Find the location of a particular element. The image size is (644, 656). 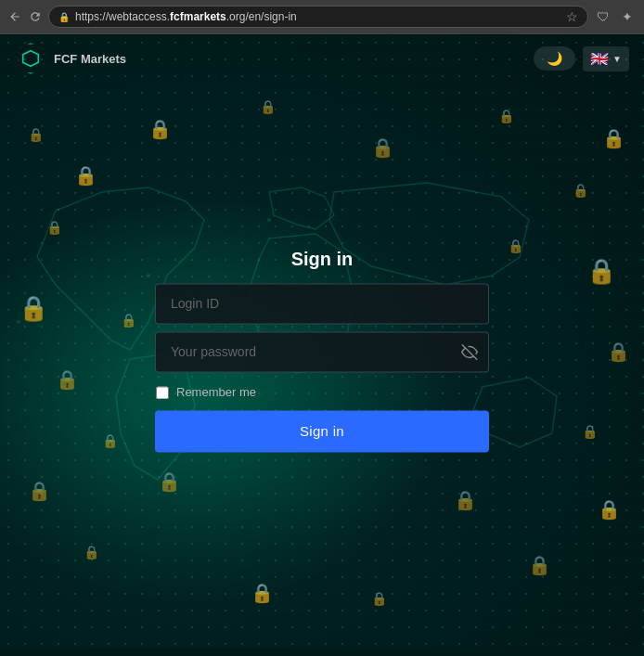

moon-icon: 🌙 is located at coordinates (555, 58).